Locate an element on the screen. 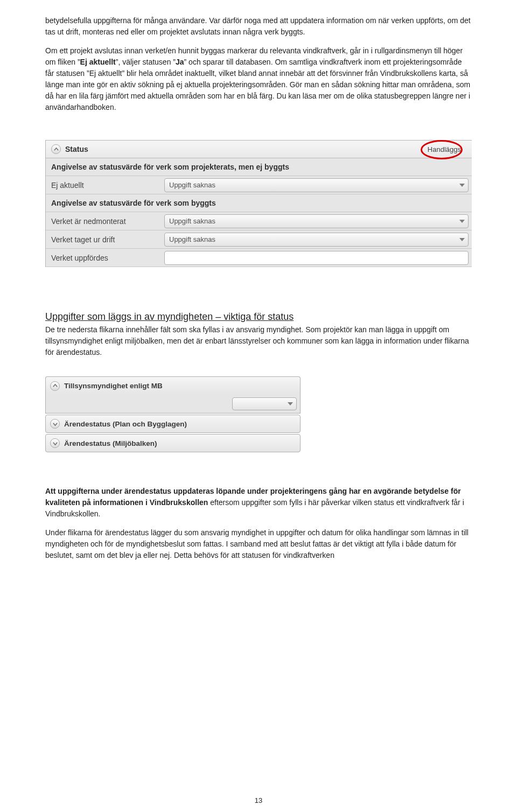 Image resolution: width=517 pixels, height=812 pixels. paragraph-5: Under flikarna för ärendestatus lägger d… is located at coordinates (258, 544).